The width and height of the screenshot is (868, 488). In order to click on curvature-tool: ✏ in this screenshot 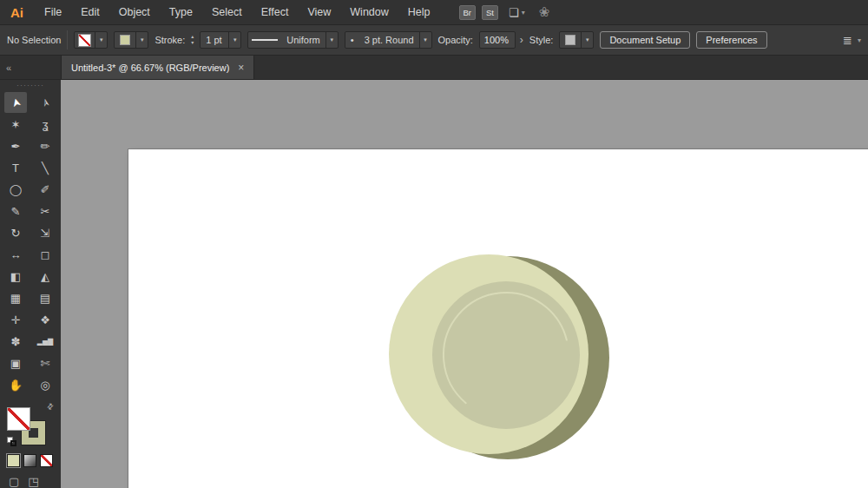, I will do `click(45, 146)`.